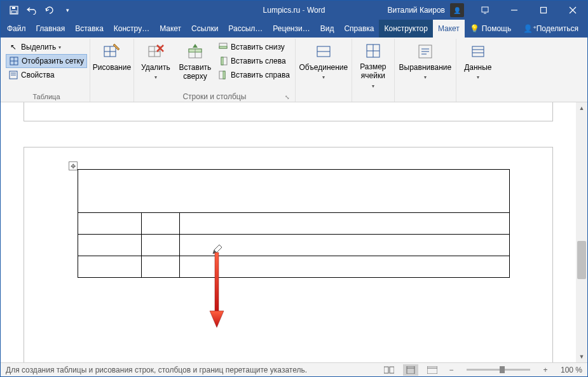  What do you see at coordinates (14, 10) in the screenshot?
I see `save-button` at bounding box center [14, 10].